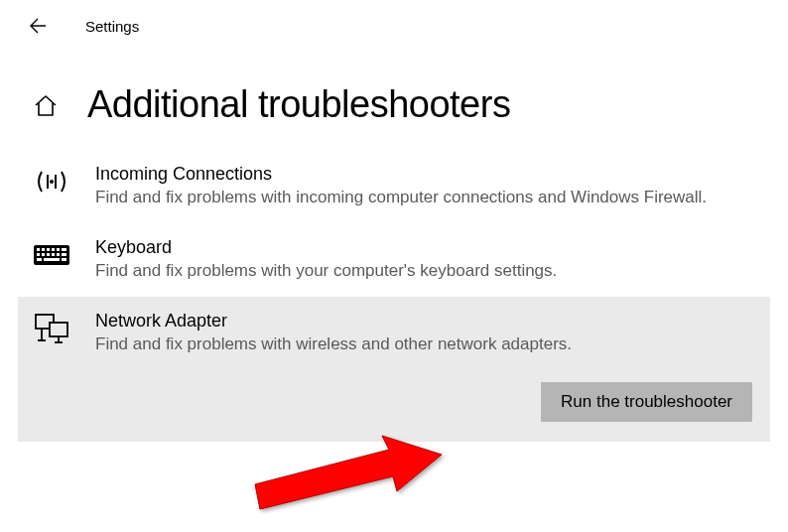 Image resolution: width=788 pixels, height=532 pixels. Describe the element at coordinates (349, 476) in the screenshot. I see `arrow-annotation-icon` at that location.